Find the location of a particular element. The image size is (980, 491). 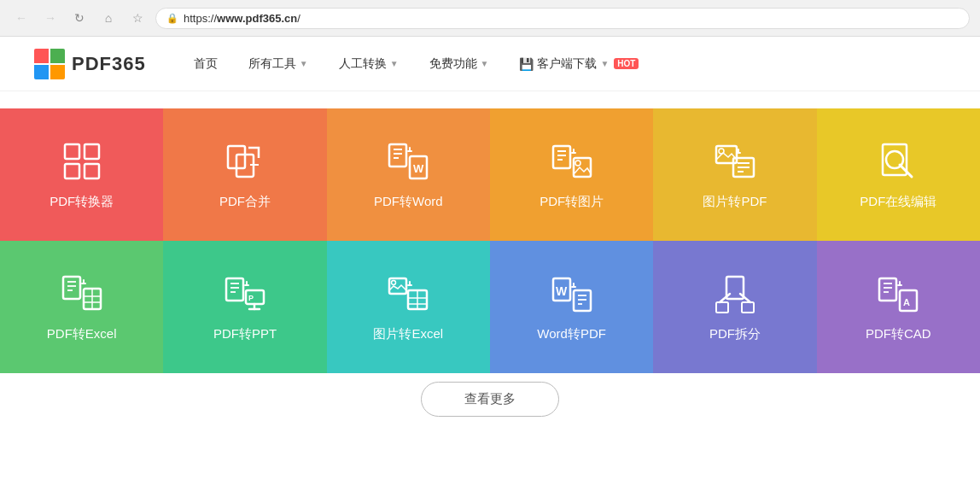

word2pdf-icon: W is located at coordinates (572, 294).